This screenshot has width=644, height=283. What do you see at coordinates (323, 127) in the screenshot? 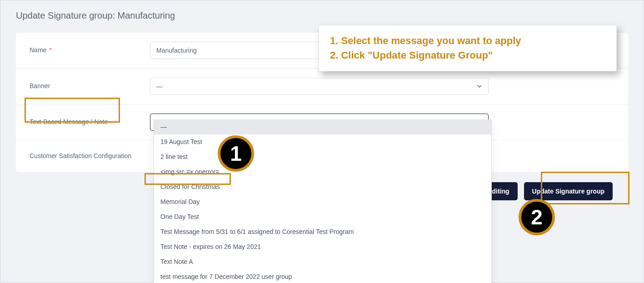
I see `dropdown-option: —` at bounding box center [323, 127].